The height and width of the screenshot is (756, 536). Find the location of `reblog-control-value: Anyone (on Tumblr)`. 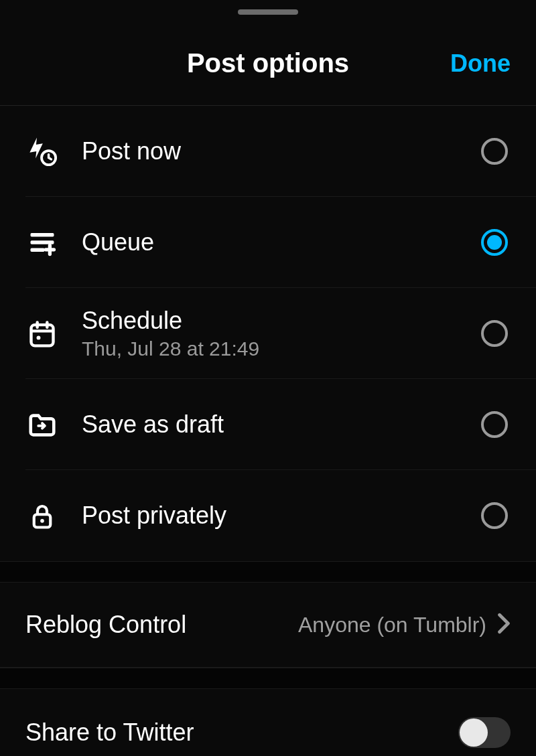

reblog-control-value: Anyone (on Tumblr) is located at coordinates (393, 625).